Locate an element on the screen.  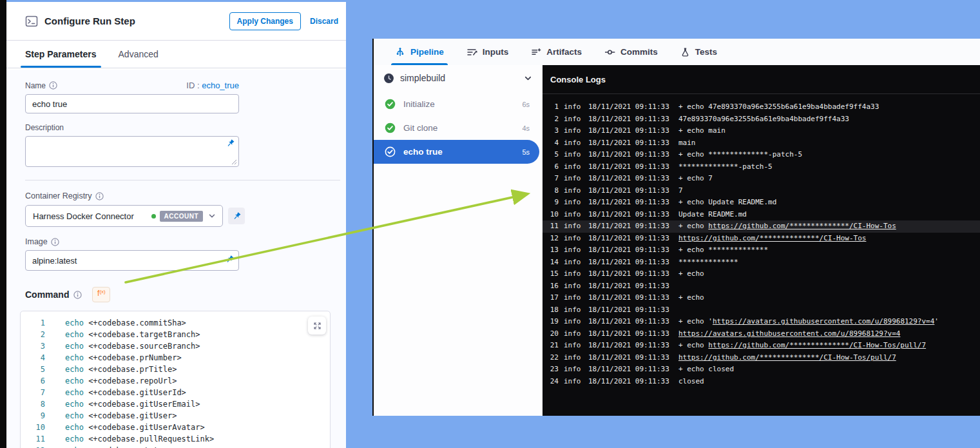
log-line: 5info18/11/2021 09:11:33+ echo *********… is located at coordinates (762, 155).